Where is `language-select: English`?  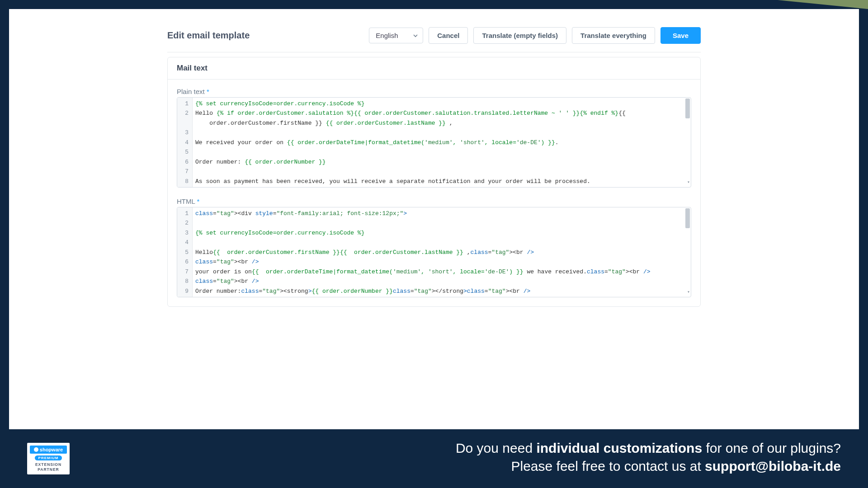
language-select: English is located at coordinates (396, 35).